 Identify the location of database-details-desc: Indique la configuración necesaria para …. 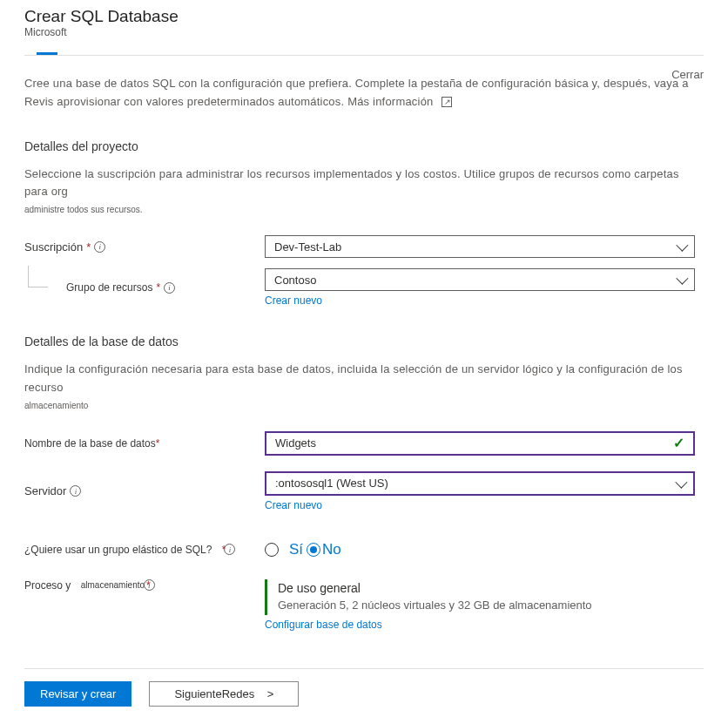
(364, 379).